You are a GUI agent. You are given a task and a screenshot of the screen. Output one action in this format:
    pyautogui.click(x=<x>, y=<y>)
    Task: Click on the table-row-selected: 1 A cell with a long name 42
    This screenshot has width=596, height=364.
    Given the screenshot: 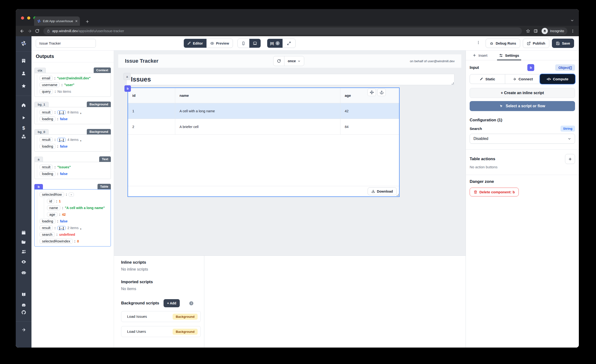 What is the action you would take?
    pyautogui.click(x=264, y=111)
    